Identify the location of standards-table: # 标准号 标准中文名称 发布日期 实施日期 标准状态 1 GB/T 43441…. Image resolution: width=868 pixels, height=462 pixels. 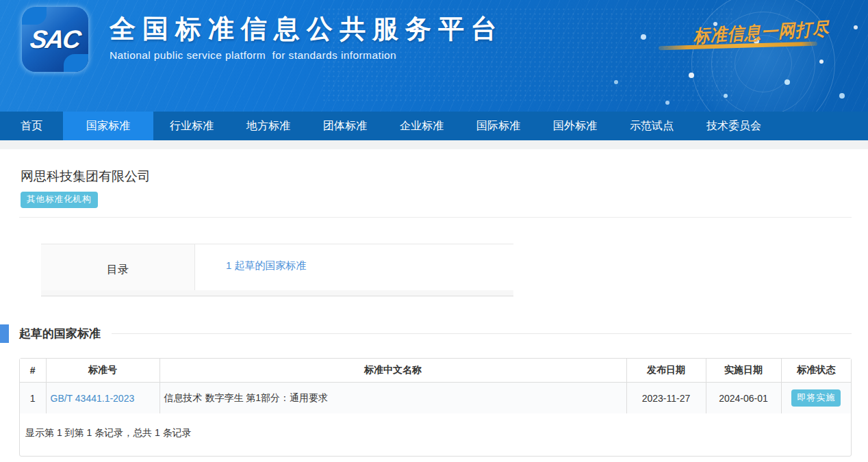
(435, 386).